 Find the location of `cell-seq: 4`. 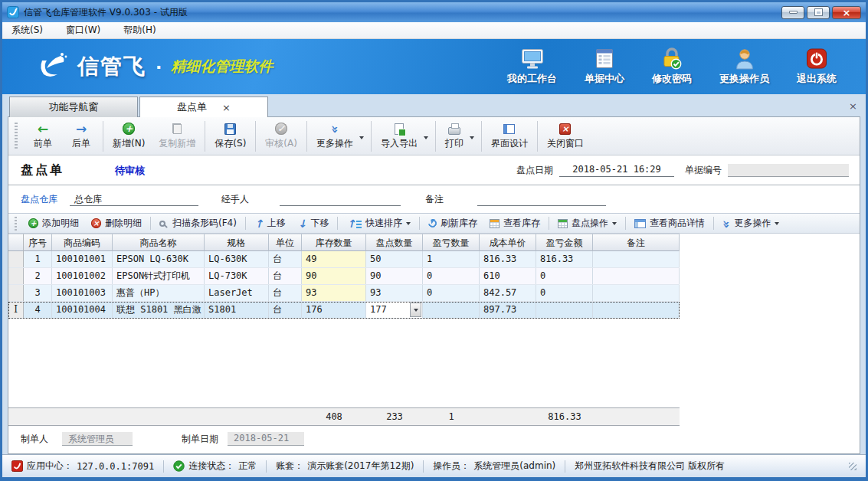

cell-seq: 4 is located at coordinates (38, 309).